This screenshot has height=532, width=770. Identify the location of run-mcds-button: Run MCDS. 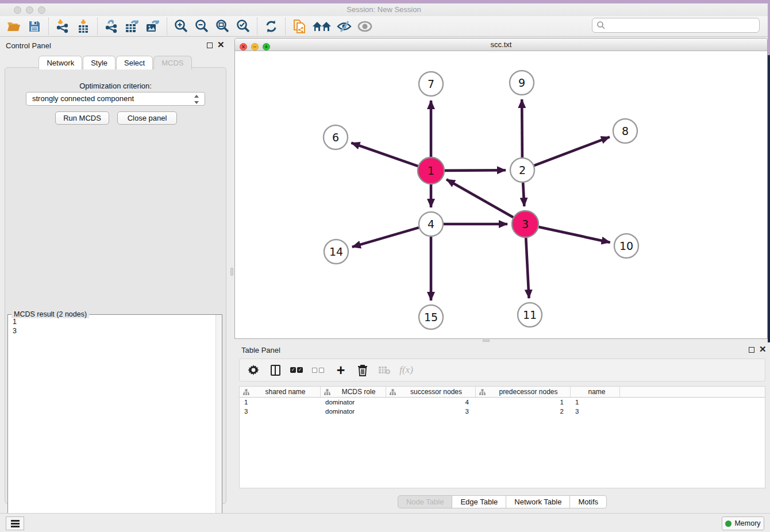
(82, 118).